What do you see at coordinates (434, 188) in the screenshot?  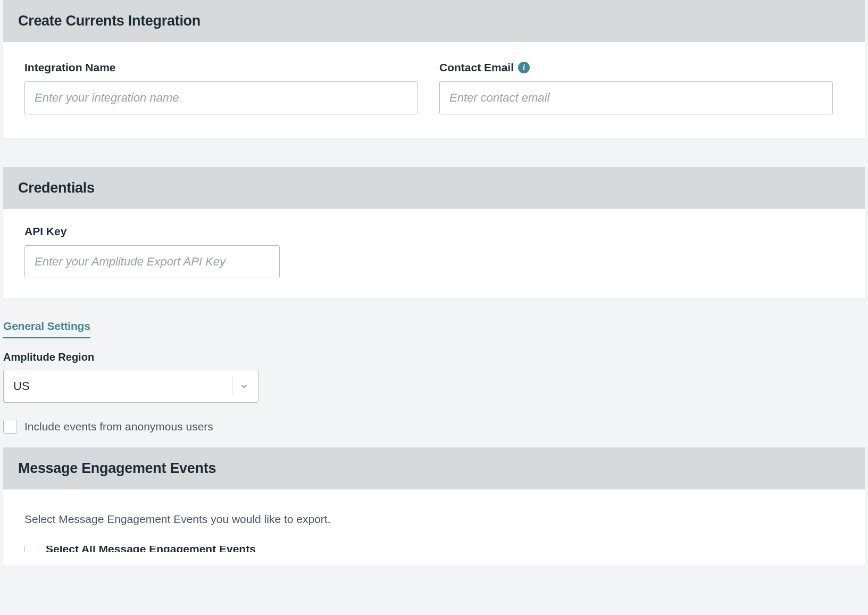 I see `credentials-title: Credentials` at bounding box center [434, 188].